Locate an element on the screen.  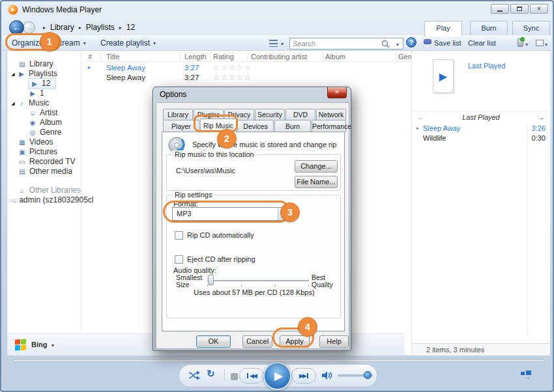
arrow-right-icon: → is located at coordinates (527, 376).